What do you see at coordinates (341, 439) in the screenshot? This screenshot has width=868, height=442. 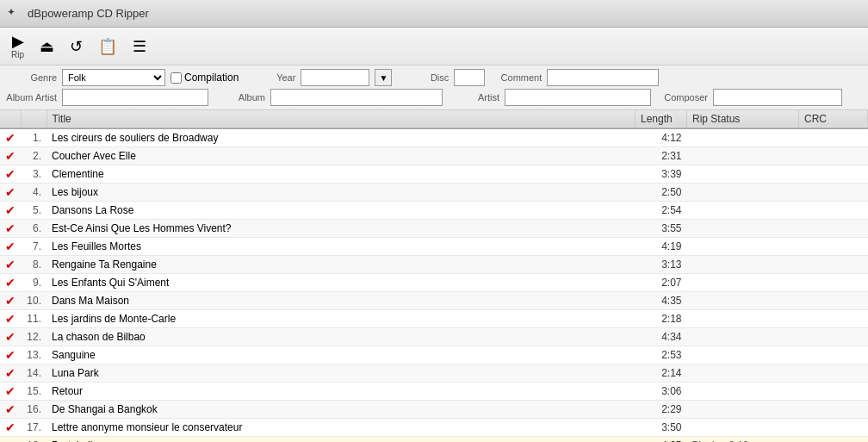 I see `track-title: Portobello` at bounding box center [341, 439].